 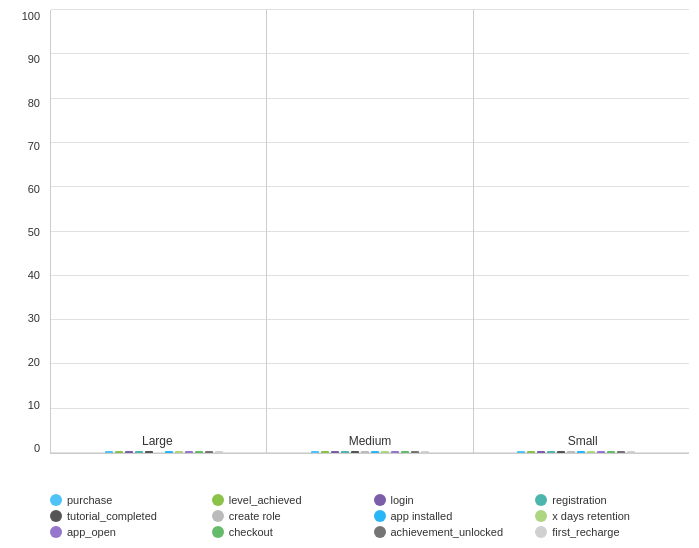 I want to click on legend-item-app-installed: app installed, so click(x=451, y=516).